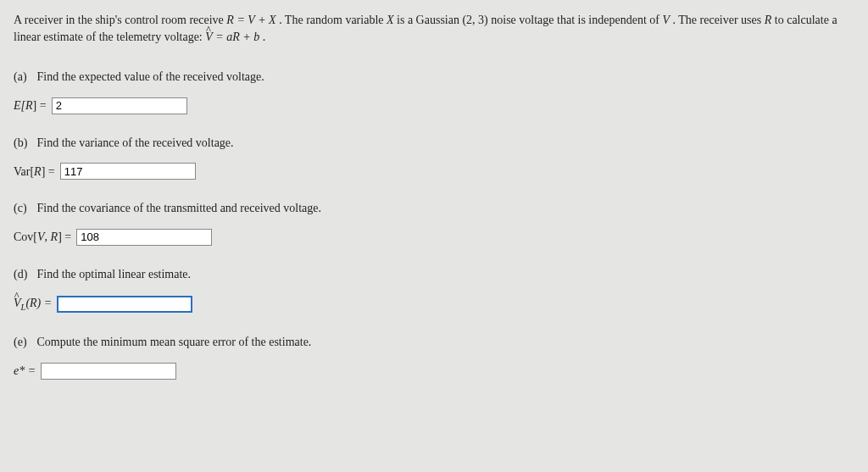 Image resolution: width=868 pixels, height=472 pixels. Describe the element at coordinates (25, 371) in the screenshot. I see `lhs-e: e* =` at that location.